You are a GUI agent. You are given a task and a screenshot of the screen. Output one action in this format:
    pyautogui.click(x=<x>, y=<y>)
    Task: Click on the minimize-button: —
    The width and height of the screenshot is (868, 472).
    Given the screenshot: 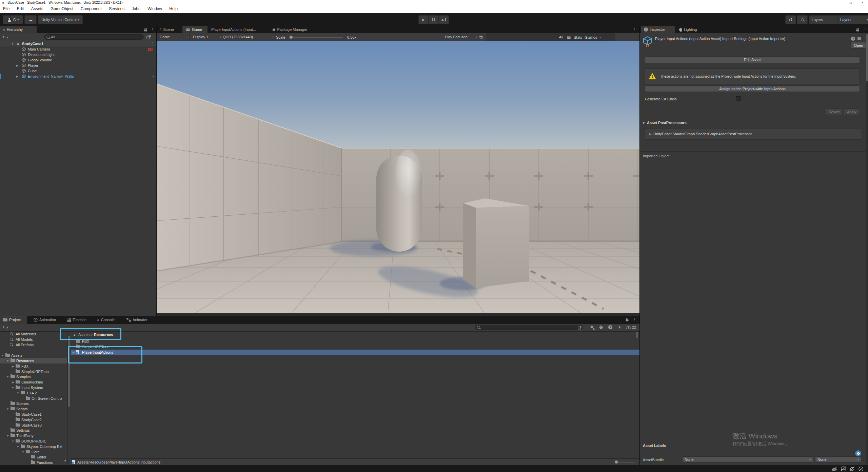 What is the action you would take?
    pyautogui.click(x=839, y=3)
    